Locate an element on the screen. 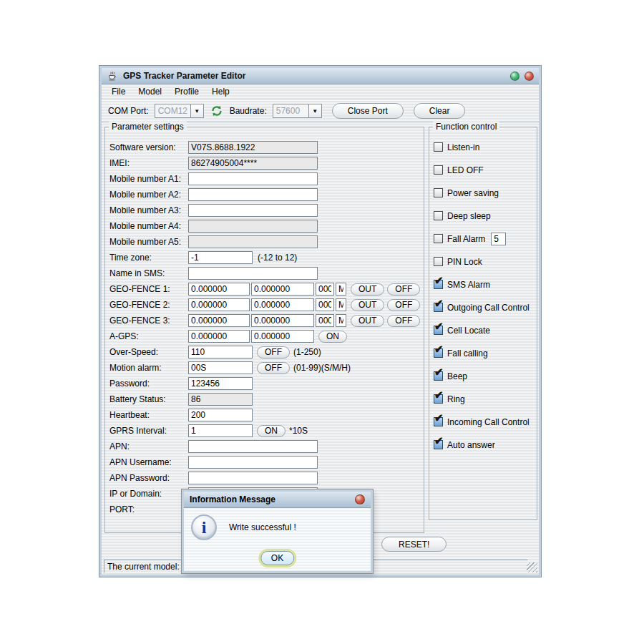  checkbox-power-saving is located at coordinates (438, 193).